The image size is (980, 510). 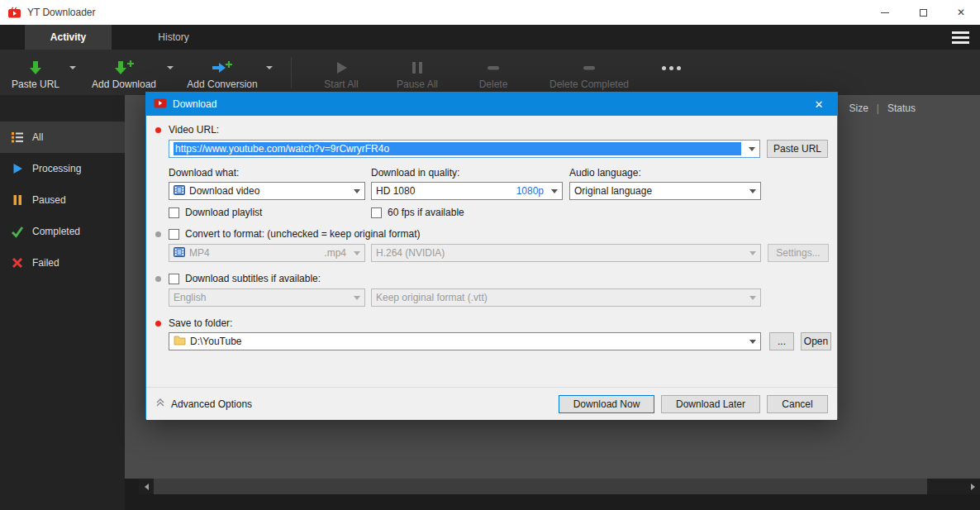 I want to click on sidebar-item-all: All, so click(x=63, y=137).